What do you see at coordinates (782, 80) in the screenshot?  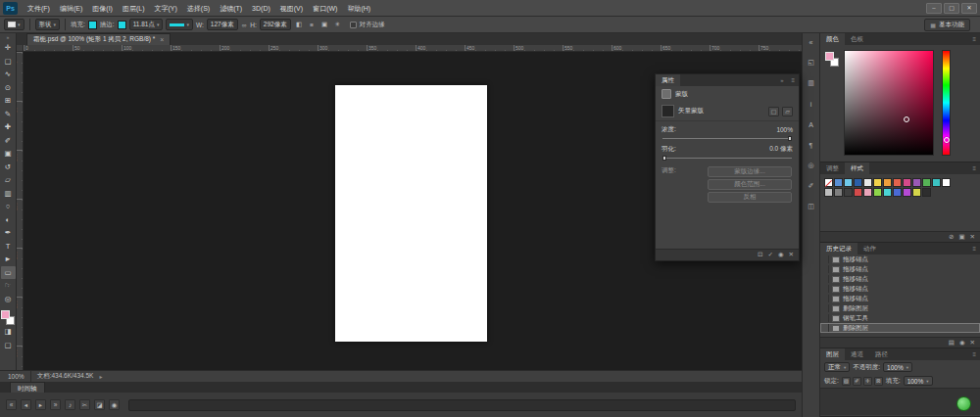 I see `panel-collapse-icon: »` at bounding box center [782, 80].